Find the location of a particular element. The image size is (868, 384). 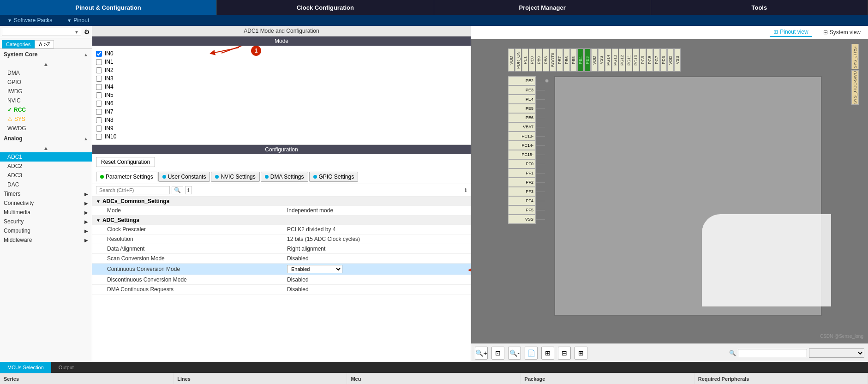

checkbox-in3-input is located at coordinates (99, 78).